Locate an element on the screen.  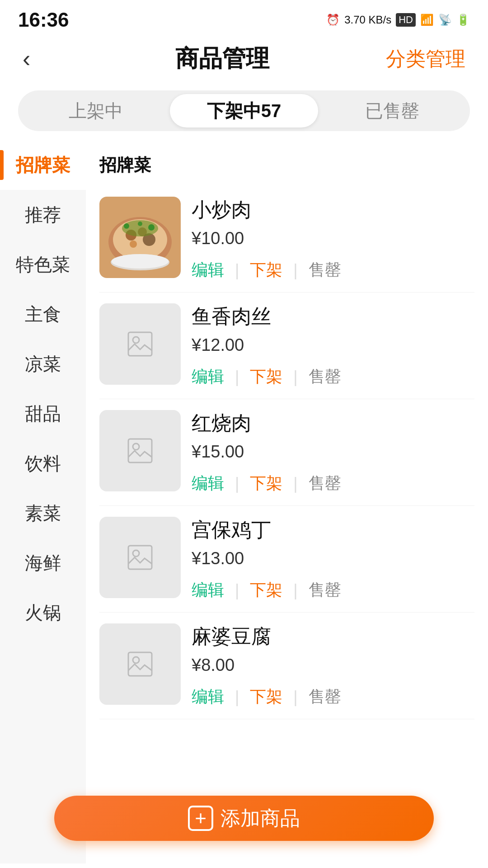
hd-badge: HD is located at coordinates (406, 20).